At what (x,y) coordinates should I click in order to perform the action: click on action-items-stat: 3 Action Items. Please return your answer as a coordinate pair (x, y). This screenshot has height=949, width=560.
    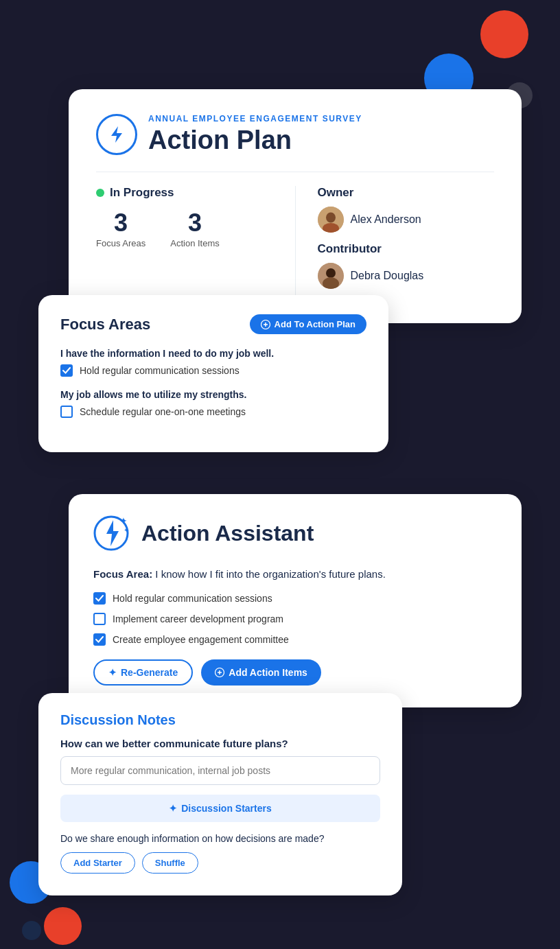
    Looking at the image, I should click on (195, 229).